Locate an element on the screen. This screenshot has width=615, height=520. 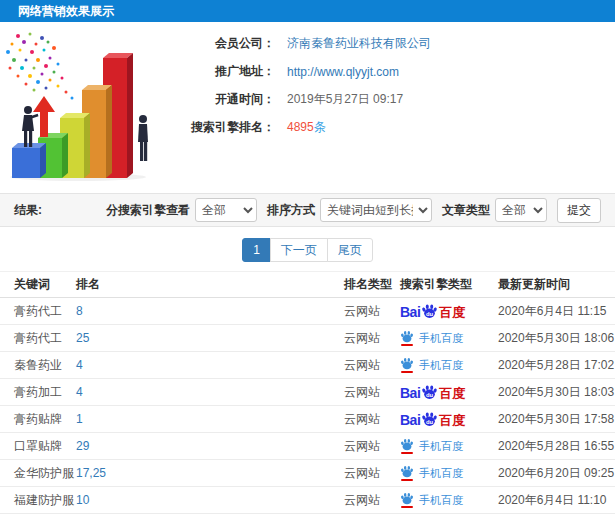
cell-keyword: 膏药加工 is located at coordinates (45, 392).